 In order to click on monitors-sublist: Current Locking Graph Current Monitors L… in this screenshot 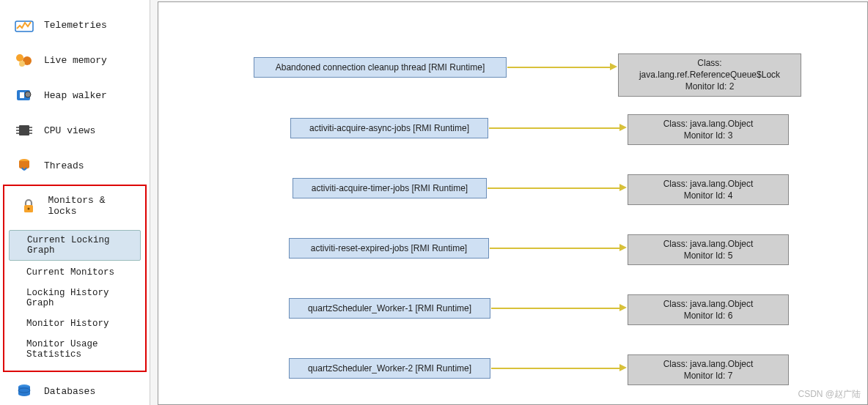, I will do `click(75, 298)`.